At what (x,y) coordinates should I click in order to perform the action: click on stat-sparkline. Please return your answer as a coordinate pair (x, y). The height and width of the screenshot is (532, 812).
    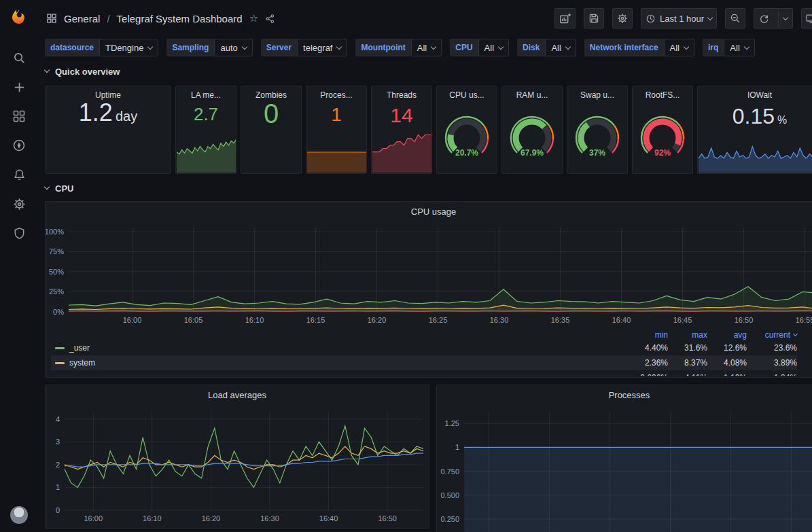
    Looking at the image, I should click on (337, 157).